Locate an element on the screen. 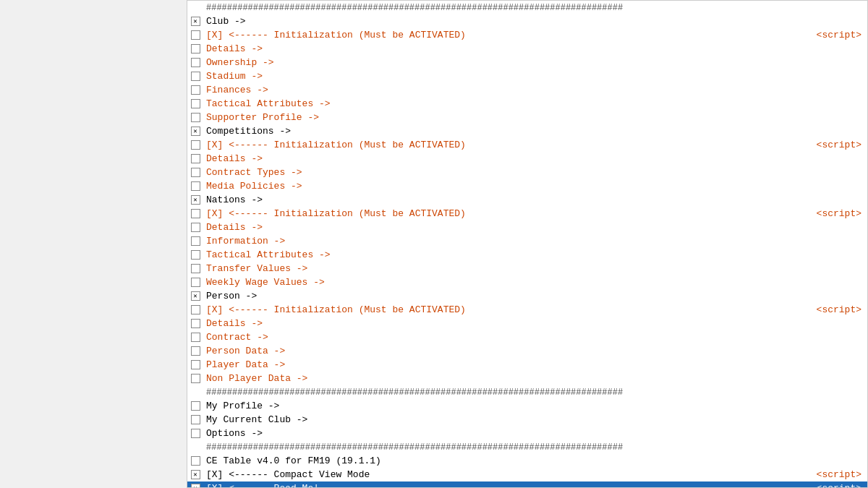 The image size is (868, 488). list-row: Information -> is located at coordinates (527, 241).